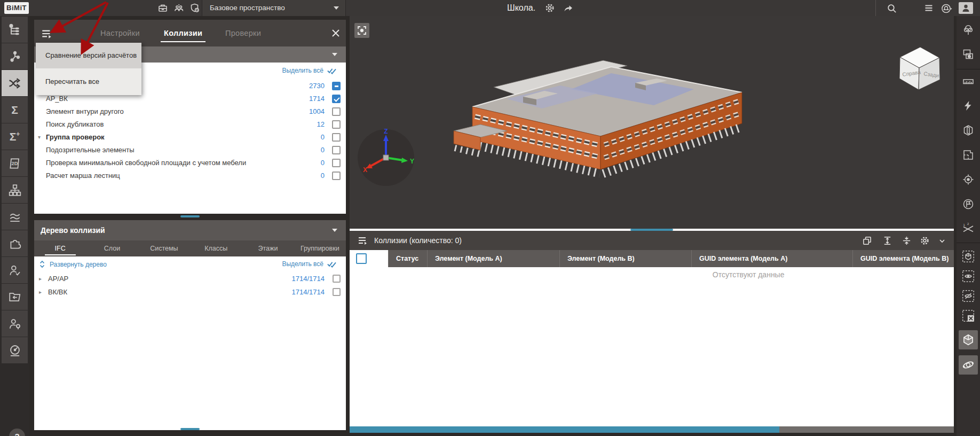  What do you see at coordinates (190, 343) in the screenshot?
I see `collision-tree: Развернуть дерево Выделить всё ▸ АР/АР 1…` at bounding box center [190, 343].